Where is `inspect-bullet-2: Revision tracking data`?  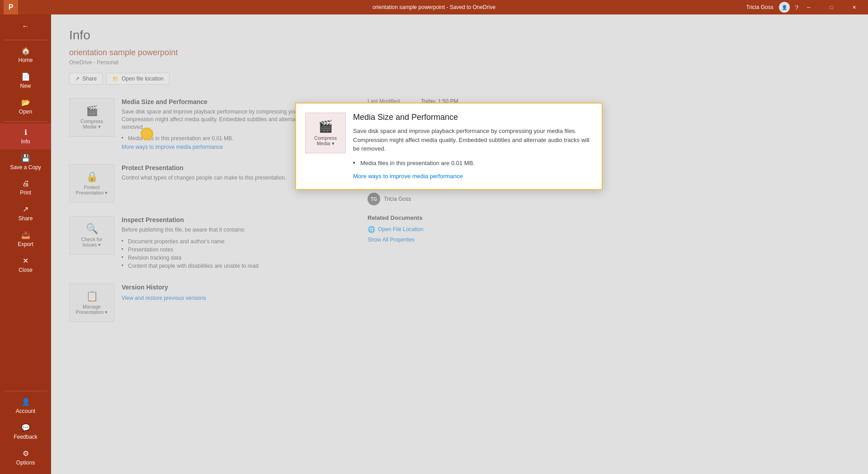
inspect-bullet-2: Revision tracking data is located at coordinates (190, 258).